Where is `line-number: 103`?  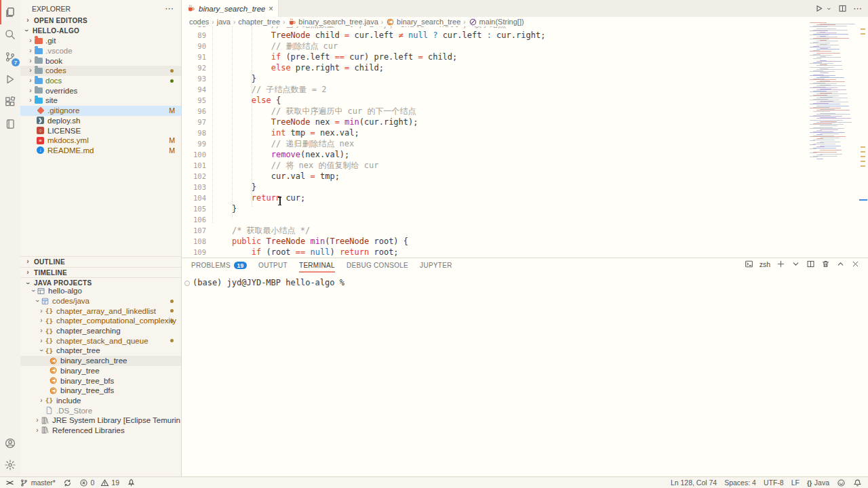 line-number: 103 is located at coordinates (194, 187).